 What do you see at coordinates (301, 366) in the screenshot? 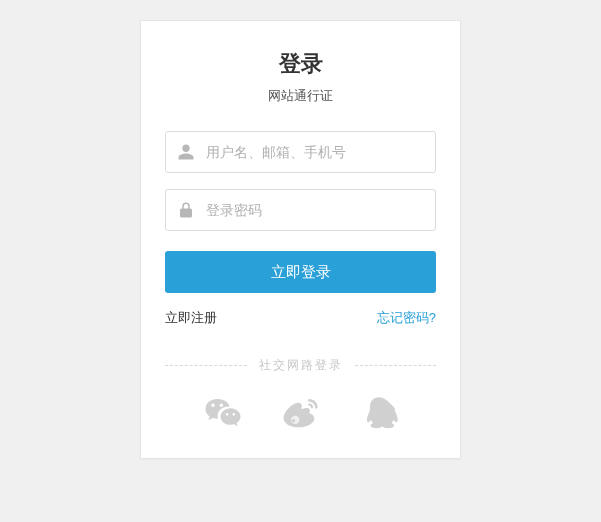
I see `social-divider-label: 社交网路登录` at bounding box center [301, 366].